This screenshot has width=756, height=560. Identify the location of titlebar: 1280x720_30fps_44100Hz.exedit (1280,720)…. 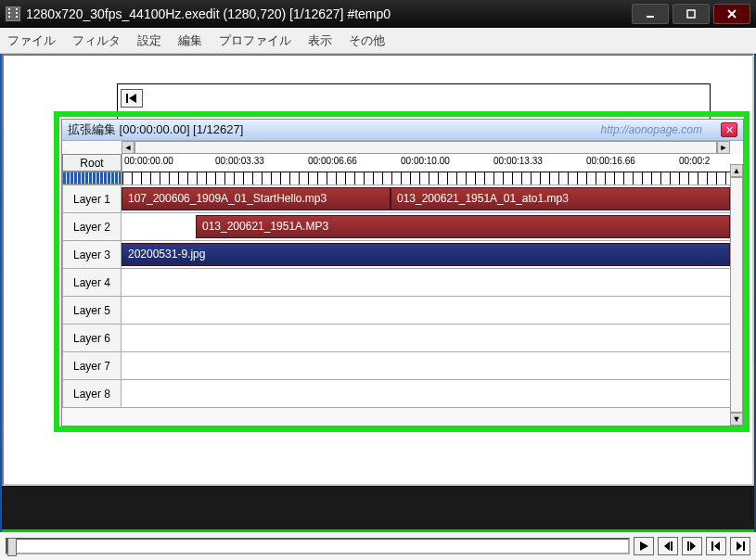
(378, 14).